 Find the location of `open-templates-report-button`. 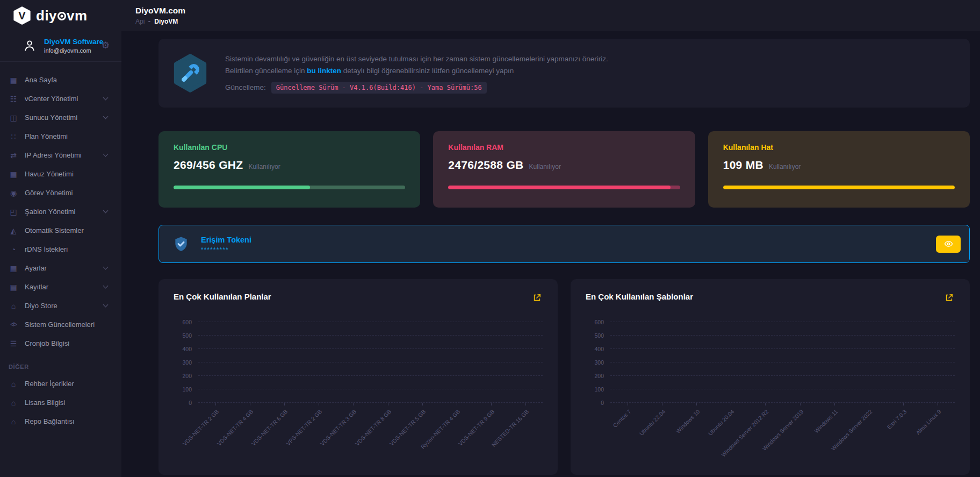

open-templates-report-button is located at coordinates (949, 298).